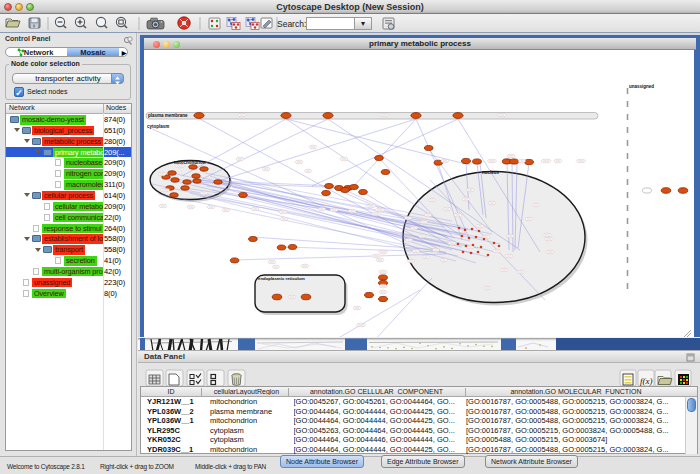  Describe the element at coordinates (282, 278) in the screenshot. I see `svg-text: endoplasmic reticulum` at that location.